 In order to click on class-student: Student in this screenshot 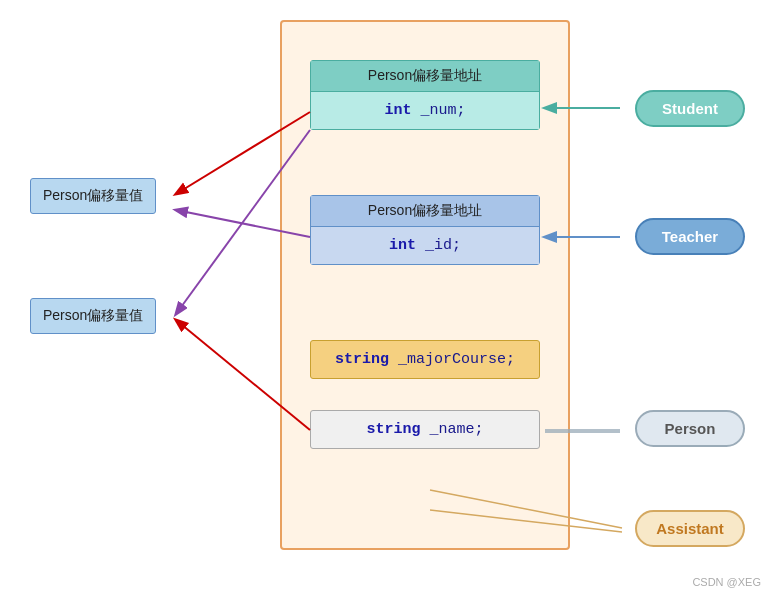, I will do `click(690, 108)`.